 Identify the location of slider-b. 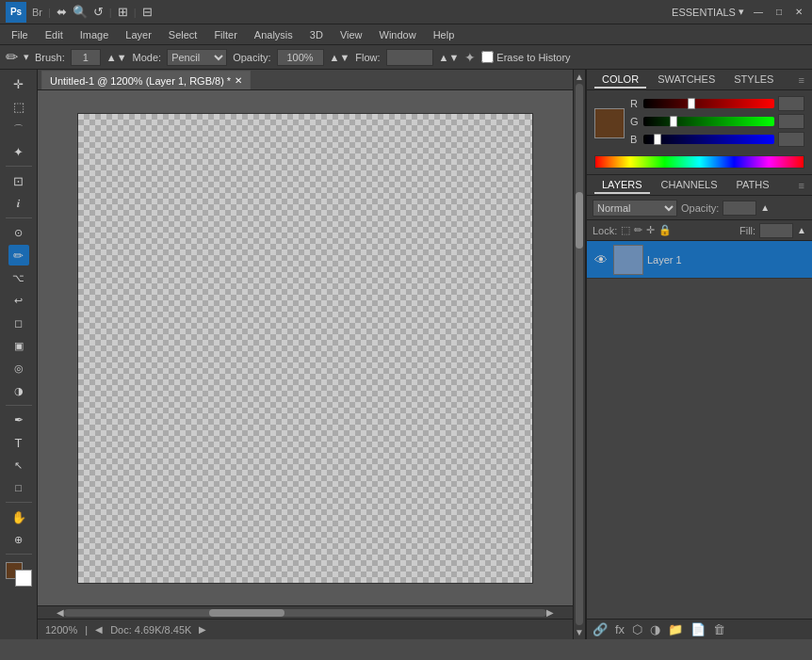
(708, 139).